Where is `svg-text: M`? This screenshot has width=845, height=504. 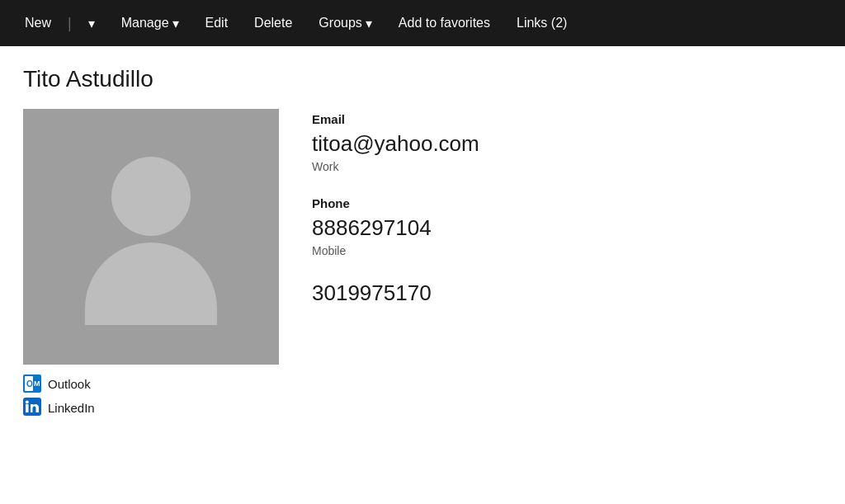 svg-text: M is located at coordinates (37, 384).